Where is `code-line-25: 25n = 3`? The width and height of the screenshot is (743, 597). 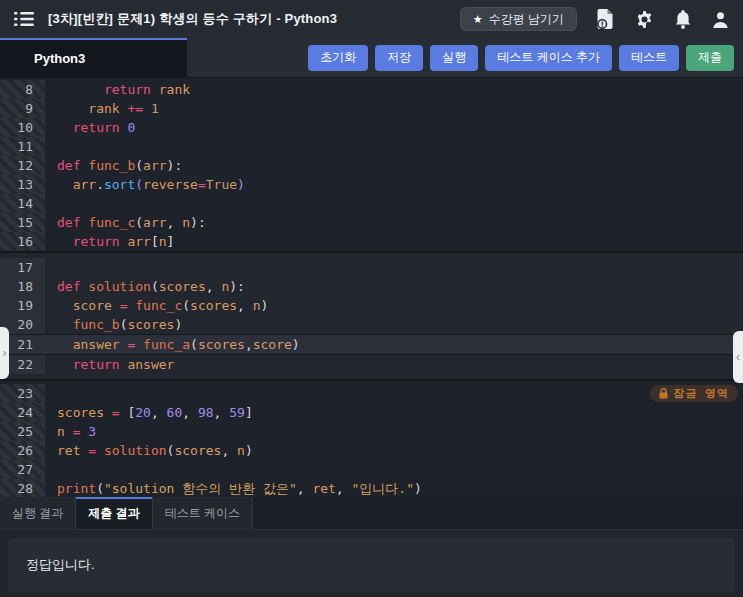 code-line-25: 25n = 3 is located at coordinates (372, 432).